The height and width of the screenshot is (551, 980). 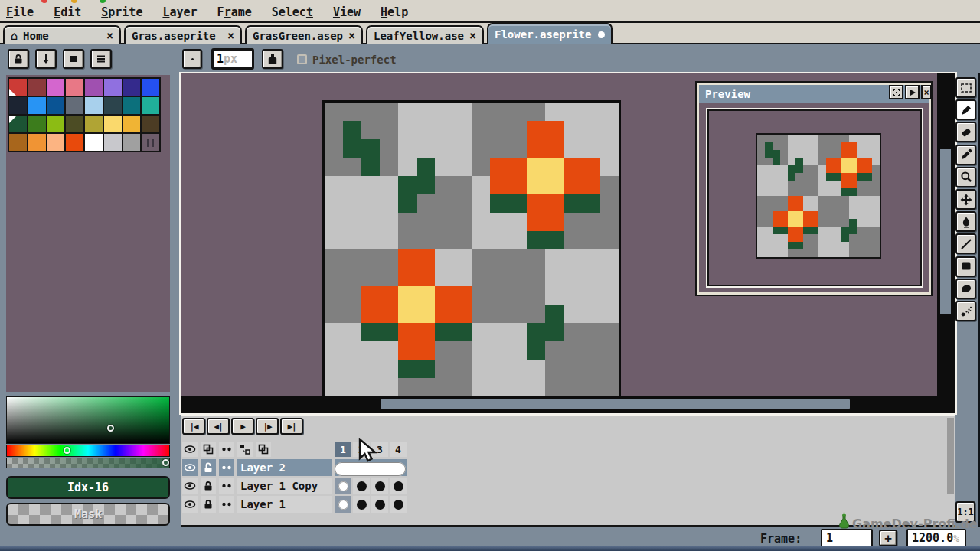 What do you see at coordinates (371, 469) in the screenshot?
I see `linked-cel-range` at bounding box center [371, 469].